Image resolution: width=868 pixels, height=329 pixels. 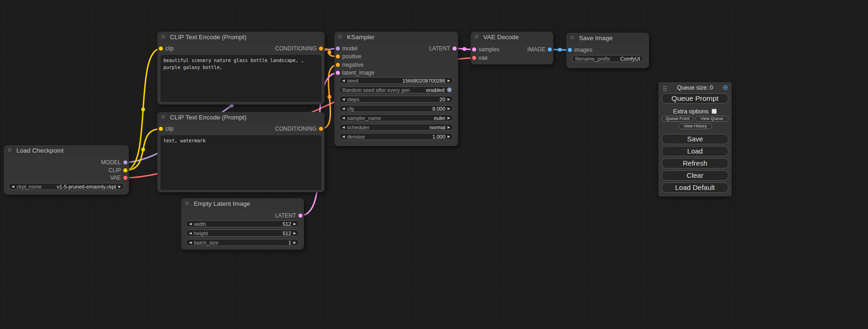 What do you see at coordinates (243, 224) in the screenshot?
I see `width-widget: ◀ width 512 ▶` at bounding box center [243, 224].